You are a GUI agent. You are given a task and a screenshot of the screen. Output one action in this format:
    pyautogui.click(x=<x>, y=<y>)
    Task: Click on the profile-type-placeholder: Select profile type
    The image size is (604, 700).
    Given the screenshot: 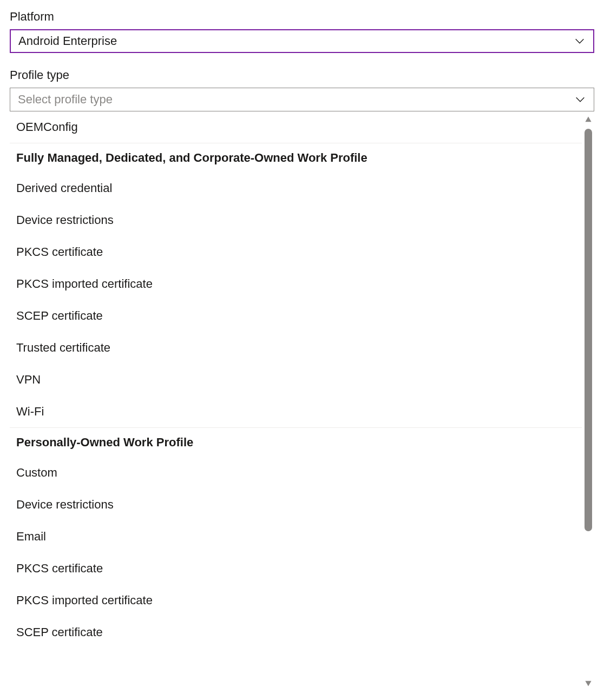 What is the action you would take?
    pyautogui.click(x=65, y=100)
    